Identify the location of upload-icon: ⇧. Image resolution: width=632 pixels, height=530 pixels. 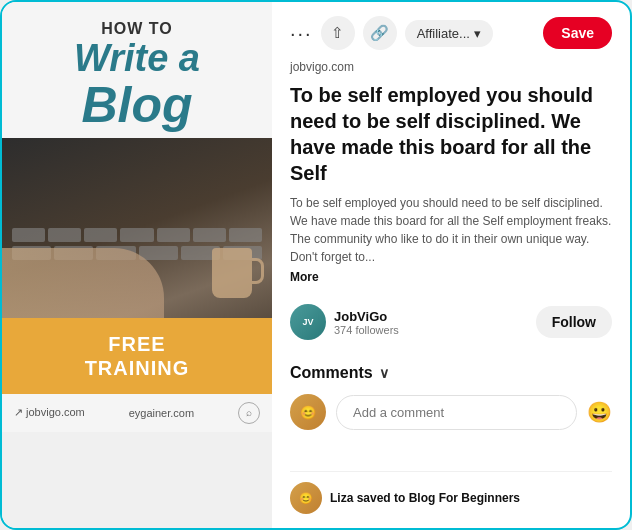
(338, 33).